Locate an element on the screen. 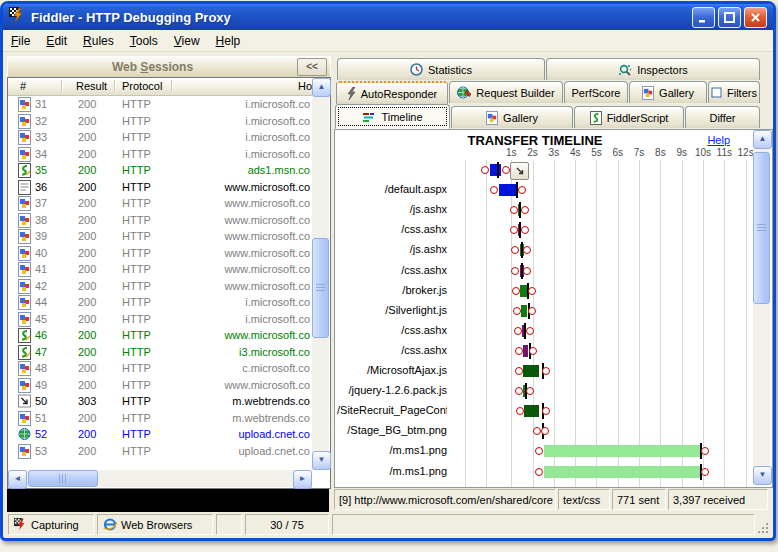 Image resolution: width=778 pixels, height=552 pixels. tab-gallery-2: Gallery is located at coordinates (512, 117).